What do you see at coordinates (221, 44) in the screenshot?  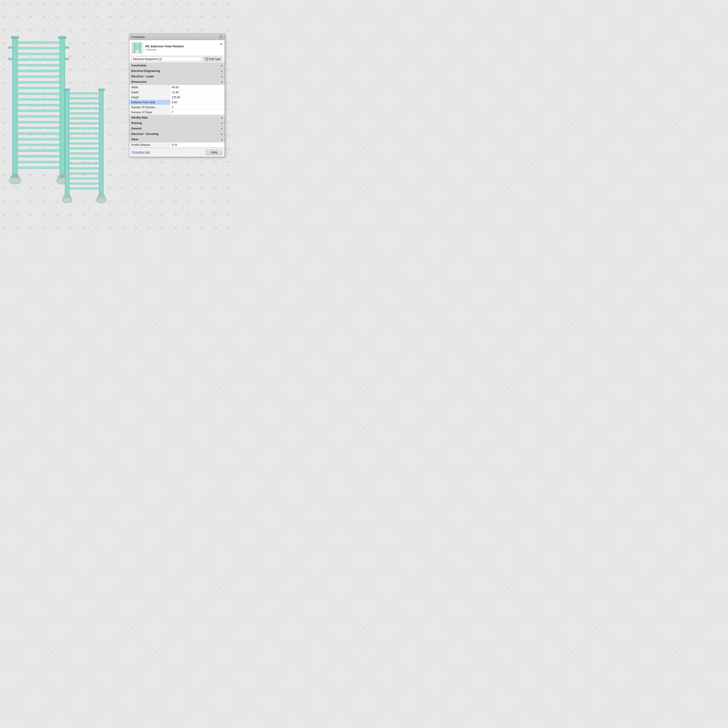 I see `header-dropdown-arrow: ▼` at bounding box center [221, 44].